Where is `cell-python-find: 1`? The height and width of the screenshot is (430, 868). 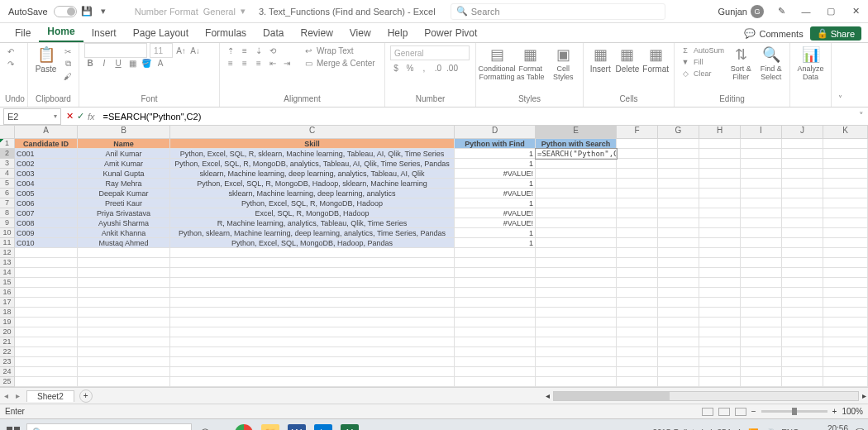
cell-python-find: 1 is located at coordinates (495, 243).